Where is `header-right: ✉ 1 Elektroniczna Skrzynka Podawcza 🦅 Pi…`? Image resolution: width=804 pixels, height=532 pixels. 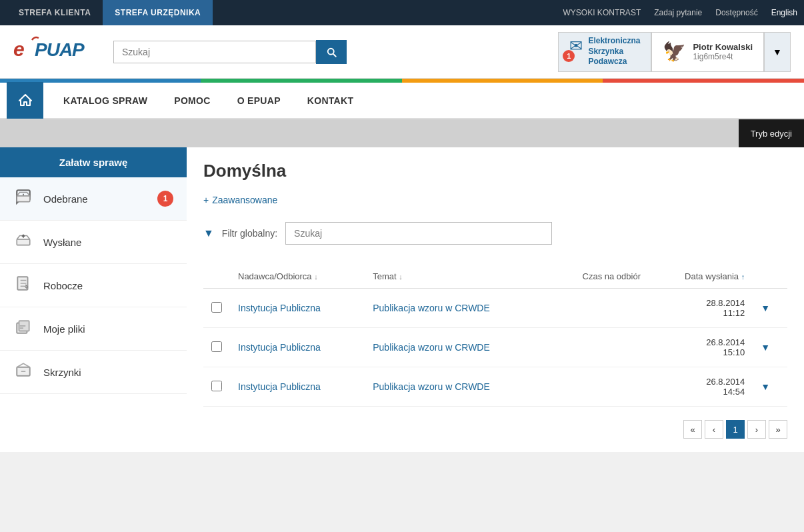 header-right: ✉ 1 Elektroniczna Skrzynka Podawcza 🦅 Pi… is located at coordinates (675, 52).